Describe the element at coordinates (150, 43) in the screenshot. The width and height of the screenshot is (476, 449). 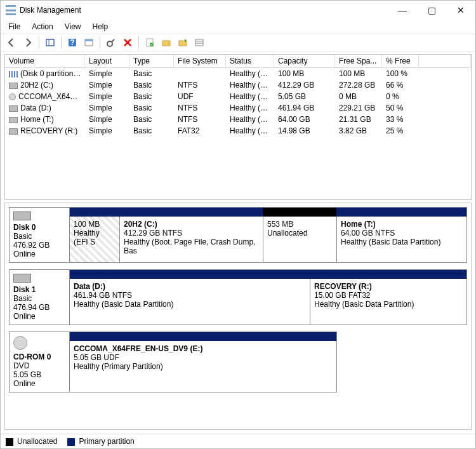
I see `properties-button` at that location.